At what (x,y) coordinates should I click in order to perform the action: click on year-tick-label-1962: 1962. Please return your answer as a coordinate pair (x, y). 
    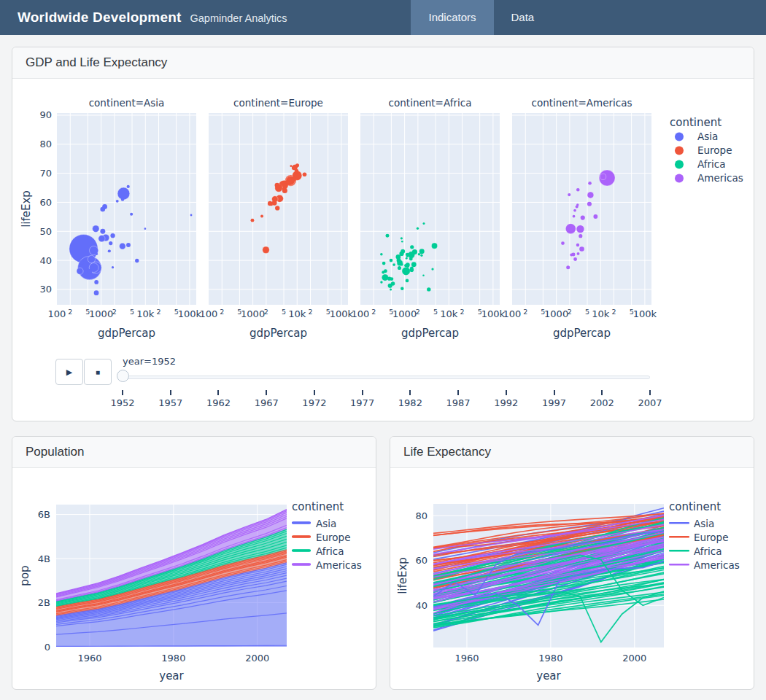
    Looking at the image, I should click on (218, 402).